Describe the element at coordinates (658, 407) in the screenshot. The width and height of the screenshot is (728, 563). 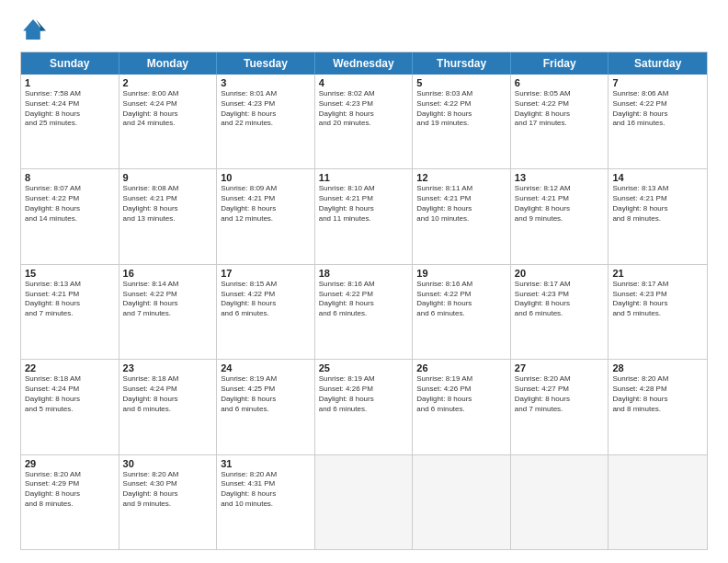
I see `day-cell-28: 28Sunrise: 8:20 AM Sunset: 4:28 PM Dayli…` at that location.